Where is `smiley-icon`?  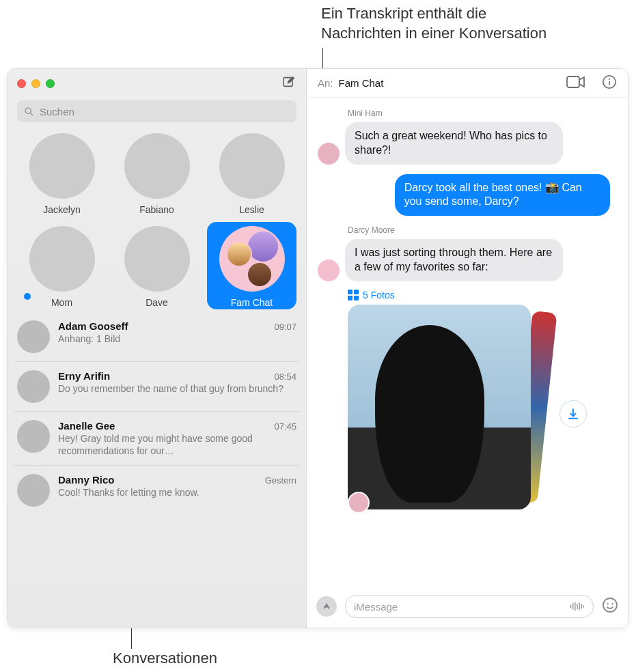 smiley-icon is located at coordinates (610, 605).